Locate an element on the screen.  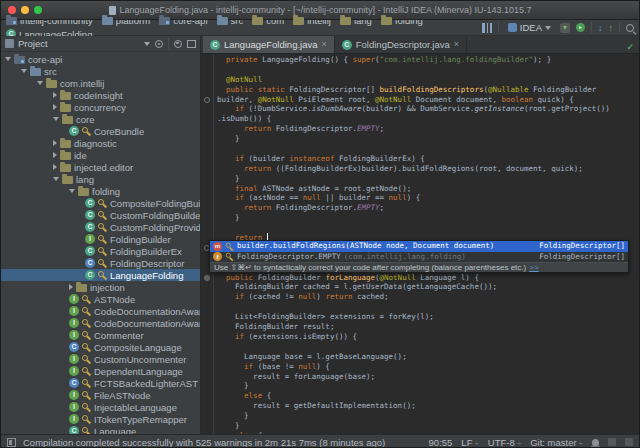
fold-marker-icon is located at coordinates (207, 100).